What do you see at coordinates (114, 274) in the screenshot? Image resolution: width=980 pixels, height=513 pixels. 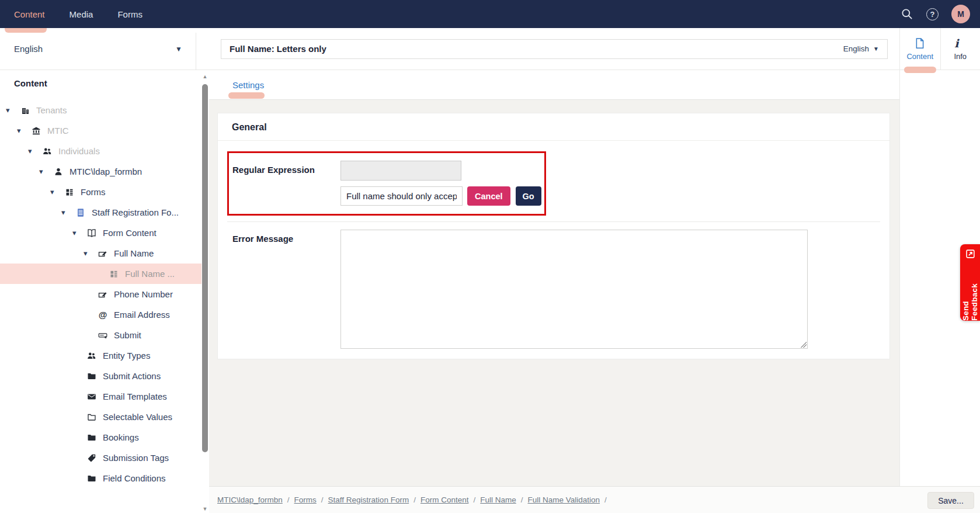 I see `grid-icon` at bounding box center [114, 274].